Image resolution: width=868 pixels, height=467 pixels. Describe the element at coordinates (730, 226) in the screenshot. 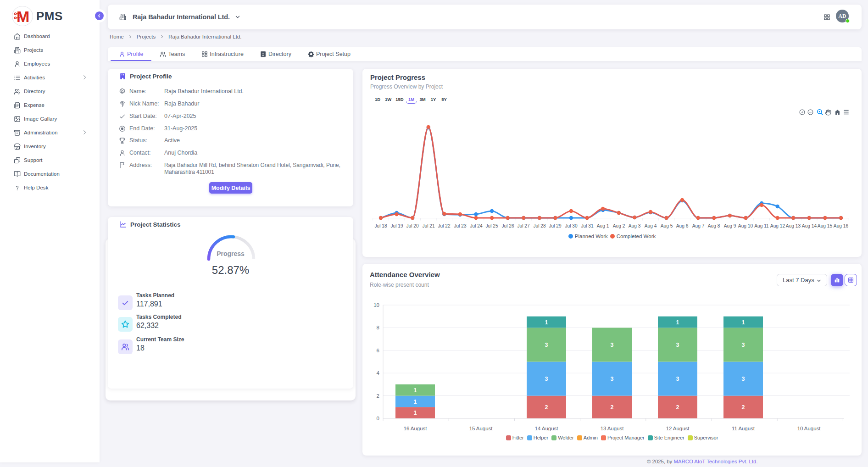

I see `svg-text: Aug 9` at that location.